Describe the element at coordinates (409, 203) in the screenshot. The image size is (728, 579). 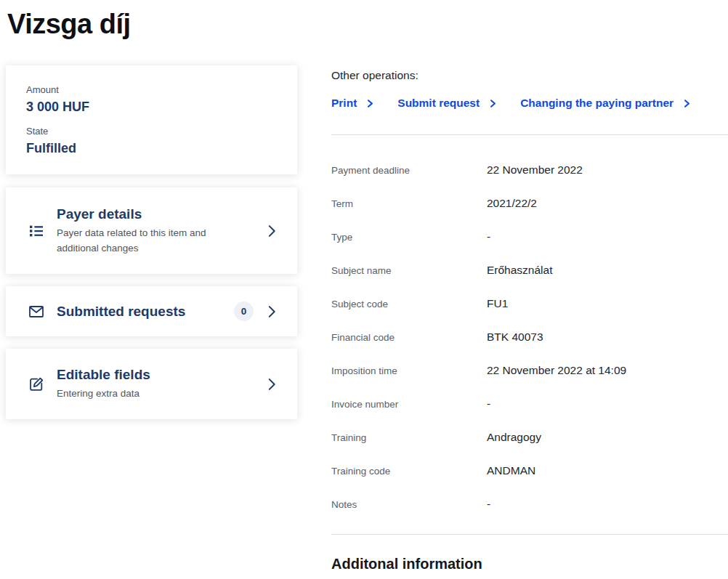
I see `detail-label: Term` at that location.